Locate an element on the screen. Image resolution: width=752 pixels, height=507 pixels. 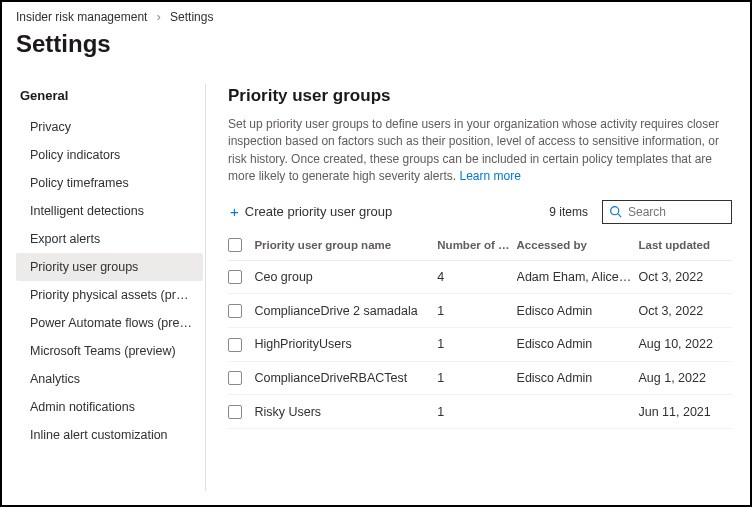
breadcrumb-root: Insider risk management is located at coordinates (82, 17).